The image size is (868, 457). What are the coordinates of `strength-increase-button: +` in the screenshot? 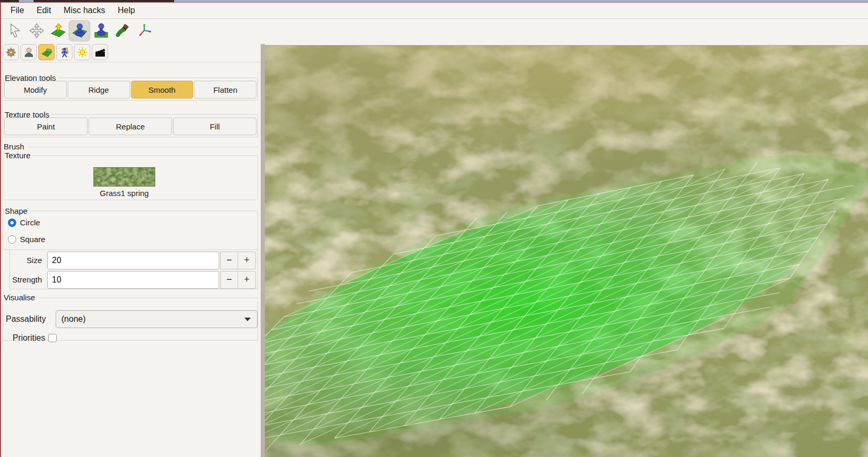 It's located at (247, 280).